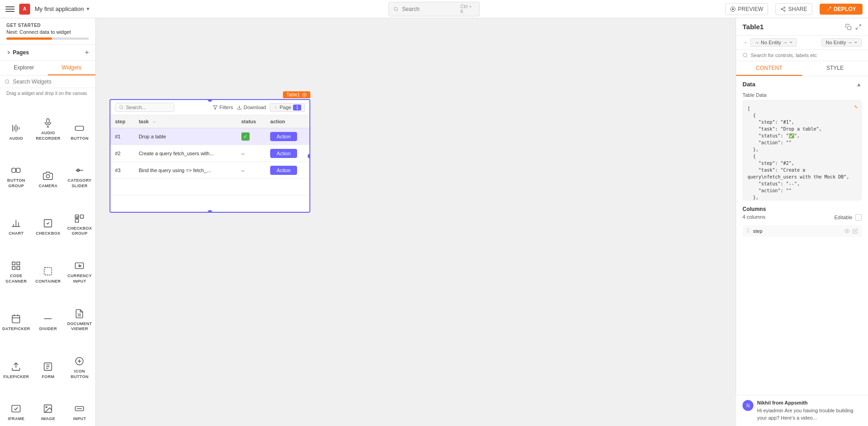 The image size is (868, 426). I want to click on topbar: A My first application ▼ Ctrl + K PREVIE…, so click(434, 9).